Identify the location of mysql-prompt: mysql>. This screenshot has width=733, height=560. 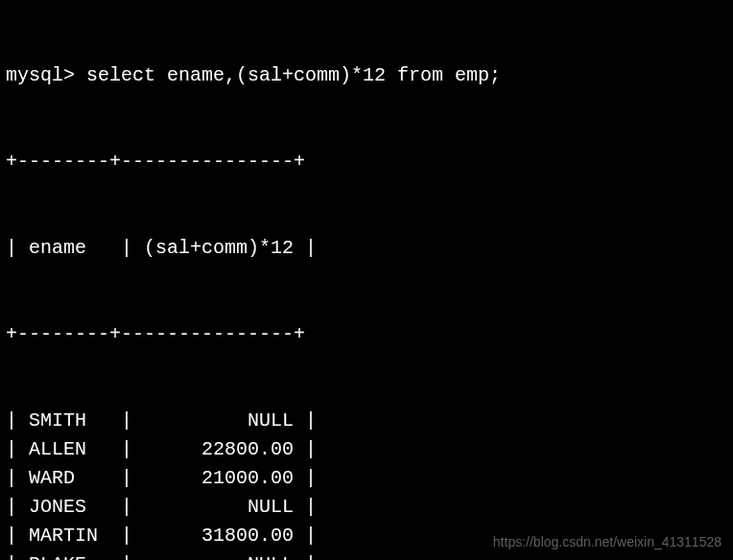
(40, 76).